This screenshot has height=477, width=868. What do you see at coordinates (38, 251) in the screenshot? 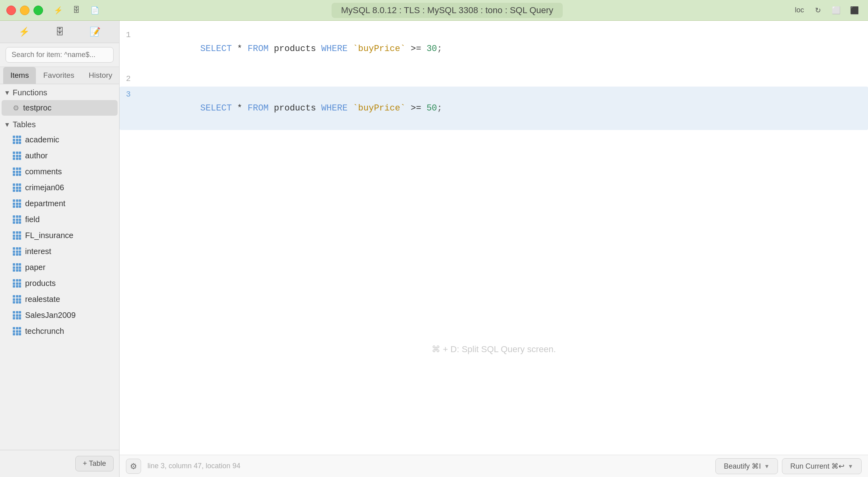
I see `table-item-label: interest` at bounding box center [38, 251].